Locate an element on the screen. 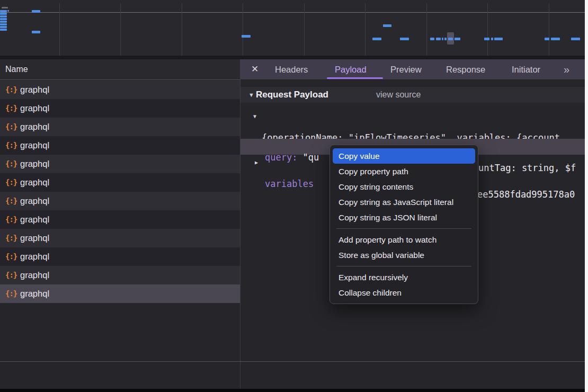  tab-headers: Headers is located at coordinates (291, 69).